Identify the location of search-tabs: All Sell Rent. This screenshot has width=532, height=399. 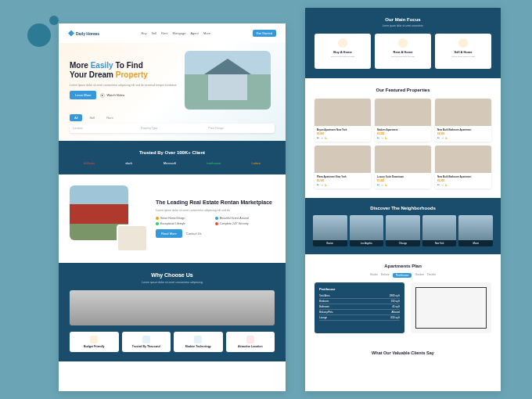
(172, 117).